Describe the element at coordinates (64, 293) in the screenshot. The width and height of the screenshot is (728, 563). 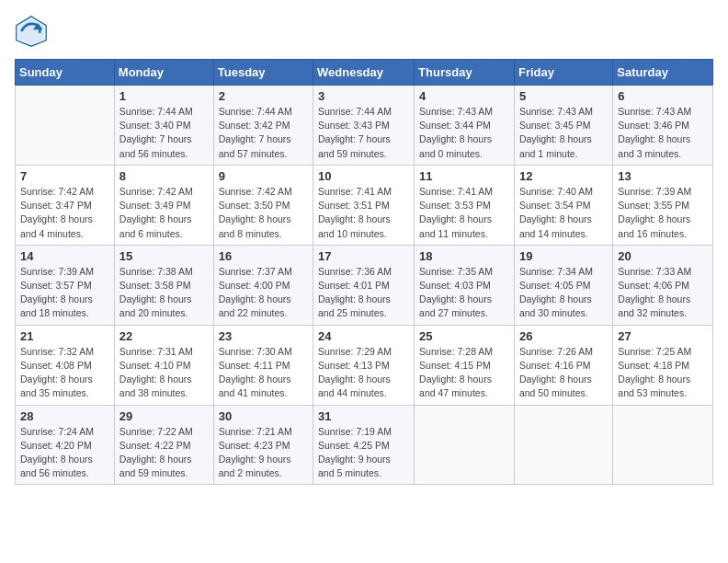
I see `day-info: Sunrise: 7:39 AM Sunset: 3:57 PM Dayligh…` at that location.